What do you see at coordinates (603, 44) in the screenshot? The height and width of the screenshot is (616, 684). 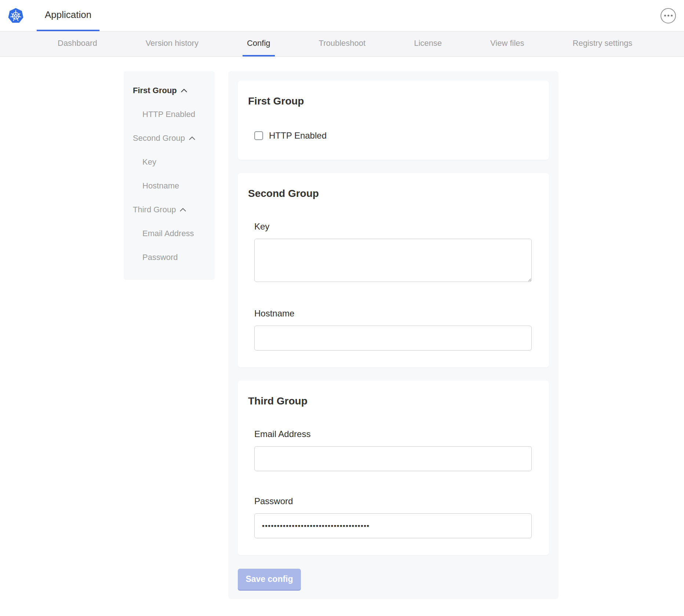 I see `tab-registry-settings: Registry settings` at bounding box center [603, 44].